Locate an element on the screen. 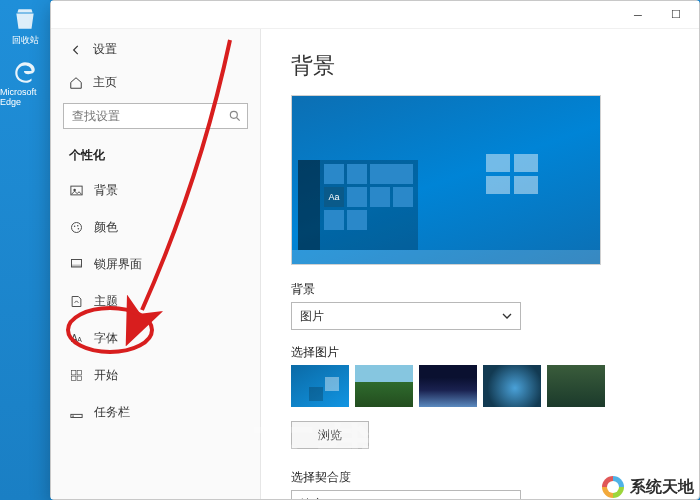 The height and width of the screenshot is (500, 700). nav-background: 背景 is located at coordinates (156, 190).